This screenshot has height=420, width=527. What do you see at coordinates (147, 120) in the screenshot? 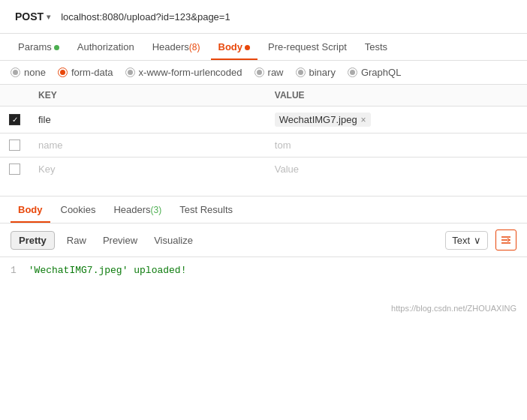
I see `row1-key: file` at bounding box center [147, 120].